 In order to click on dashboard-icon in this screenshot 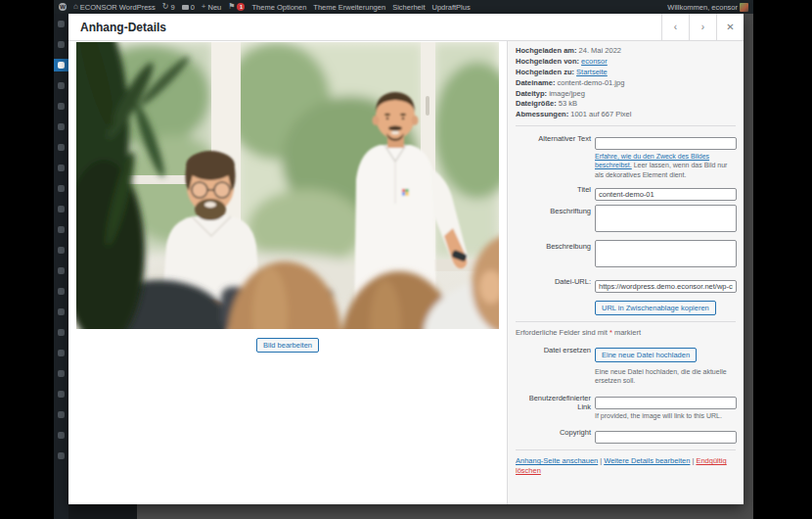, I will do `click(61, 24)`.